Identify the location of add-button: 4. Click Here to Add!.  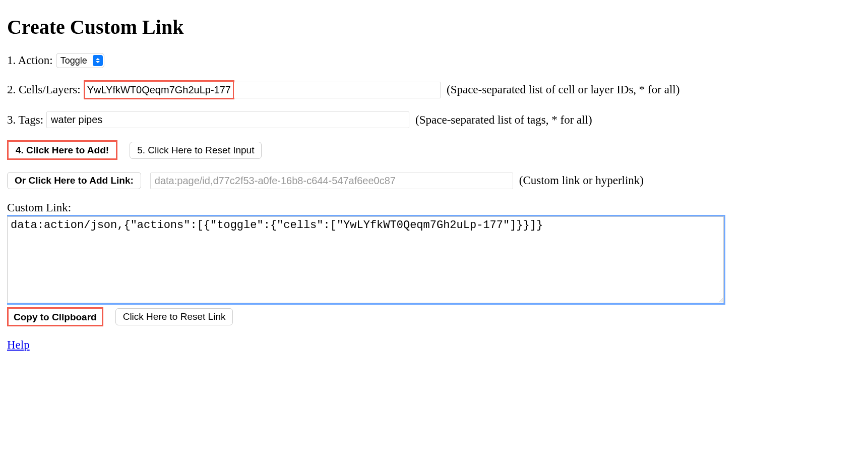
(63, 150).